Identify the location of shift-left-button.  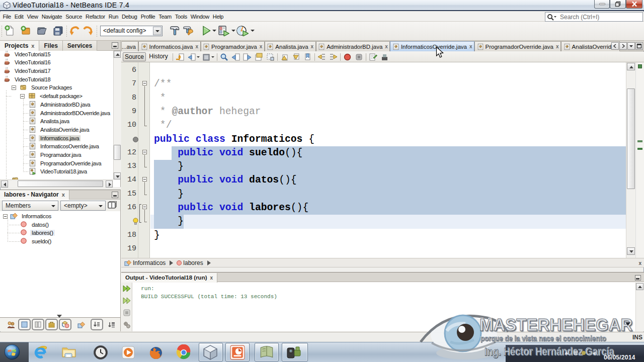
(322, 57).